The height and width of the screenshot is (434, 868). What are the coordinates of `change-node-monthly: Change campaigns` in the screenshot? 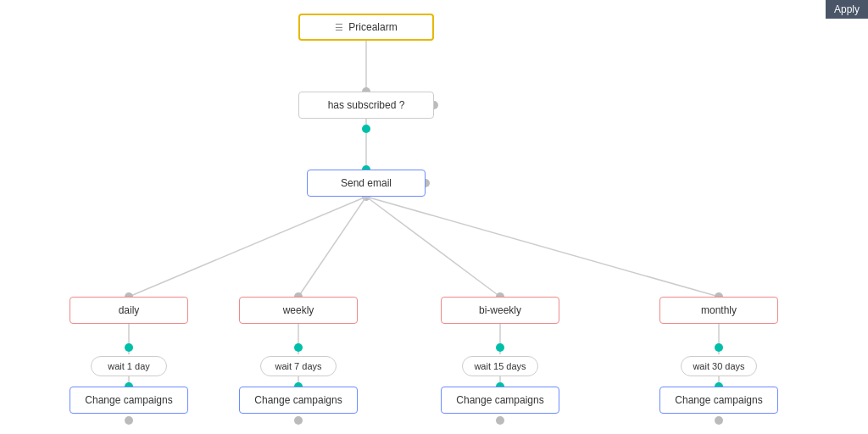 It's located at (719, 400).